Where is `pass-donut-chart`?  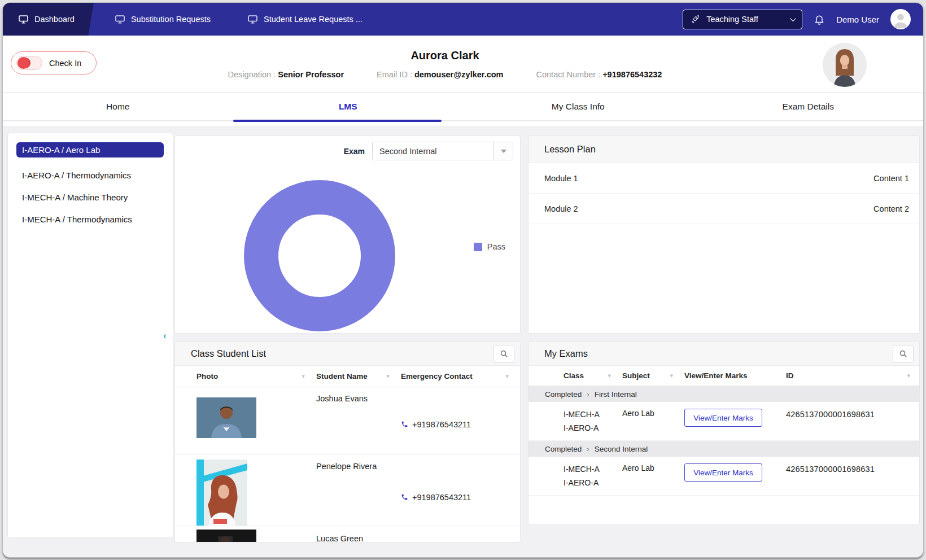 pass-donut-chart is located at coordinates (320, 256).